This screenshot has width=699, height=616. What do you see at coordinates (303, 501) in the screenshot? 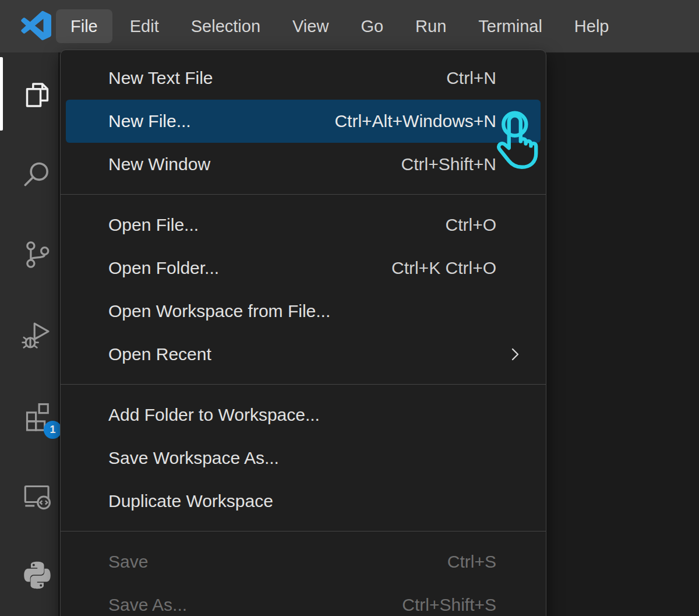
I see `menu-item-duplicate-workspace: Duplicate Workspace` at bounding box center [303, 501].